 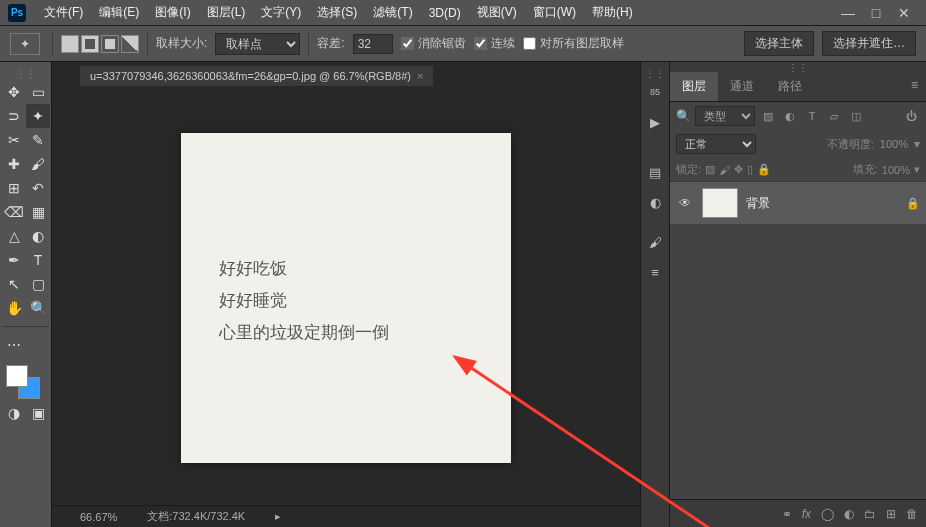 What do you see at coordinates (14, 284) in the screenshot?
I see `path-select-tool: ↖` at bounding box center [14, 284].